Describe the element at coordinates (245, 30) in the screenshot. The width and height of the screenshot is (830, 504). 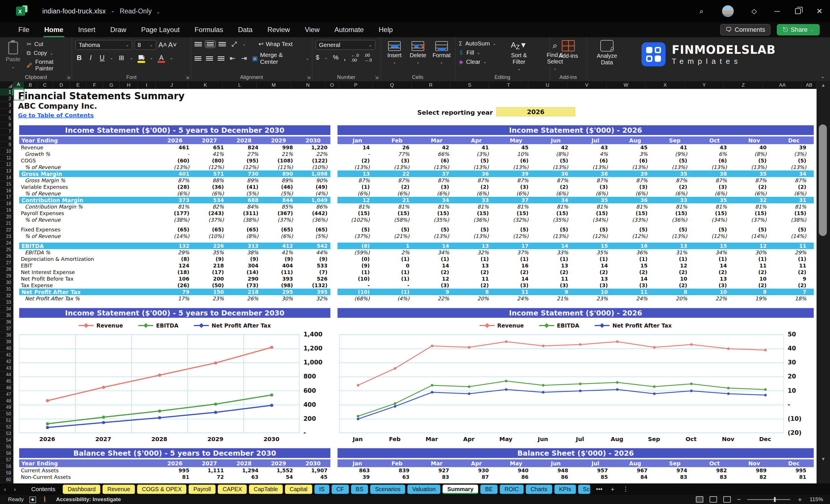
I see `ribbon-tab-data: Data` at that location.